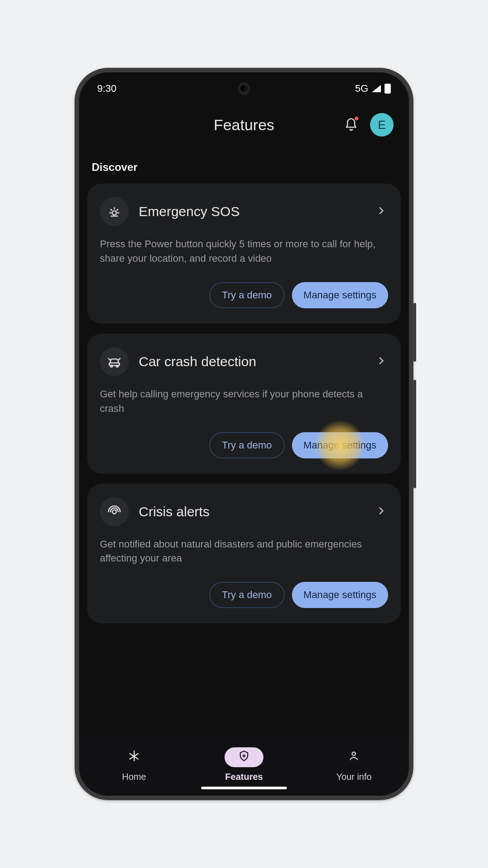  I want to click on battery-icon, so click(388, 89).